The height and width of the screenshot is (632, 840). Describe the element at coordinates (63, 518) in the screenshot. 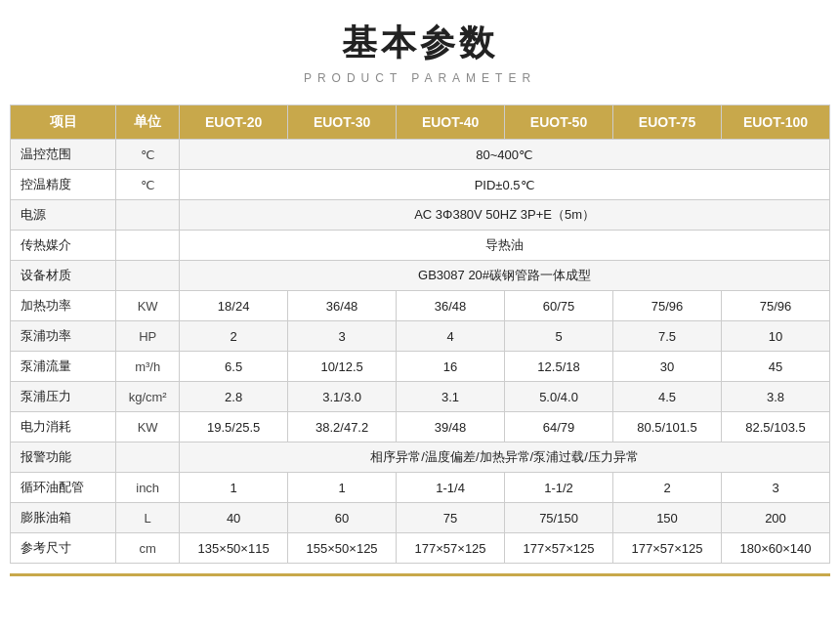

I see `row-label-12: 膨胀油箱` at that location.